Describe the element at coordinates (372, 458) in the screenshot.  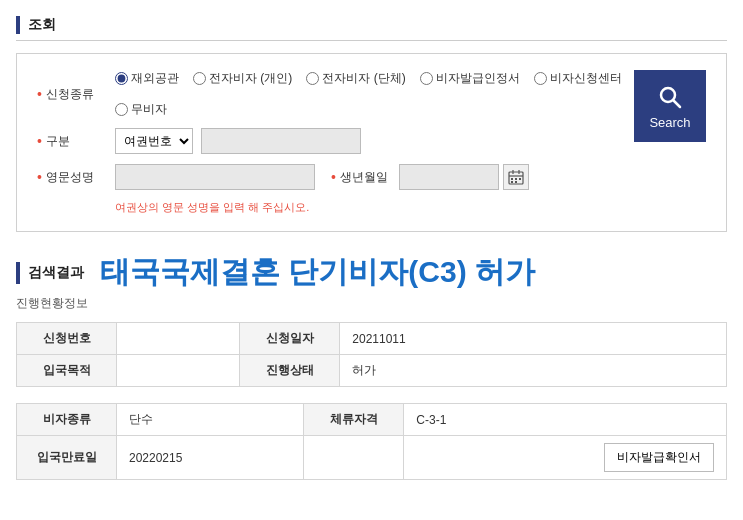
I see `table-row: 입국만료일 20220215 비자발급확인서` at that location.